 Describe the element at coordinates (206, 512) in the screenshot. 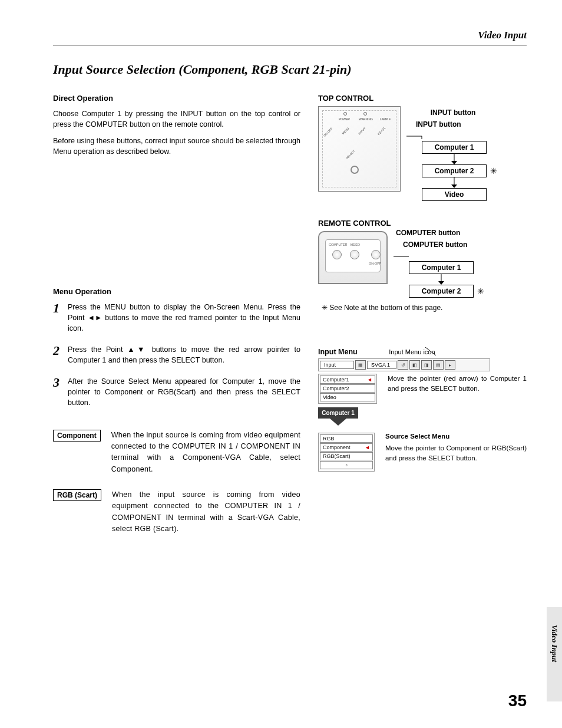

I see `option-rgb-scart-text: When the input source is coming from vid…` at that location.